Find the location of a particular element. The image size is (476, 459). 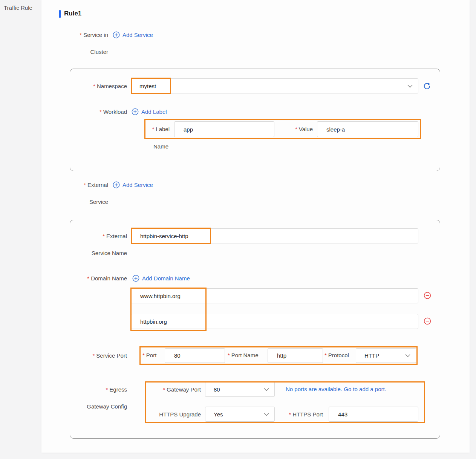

https-port-input is located at coordinates (373, 414).